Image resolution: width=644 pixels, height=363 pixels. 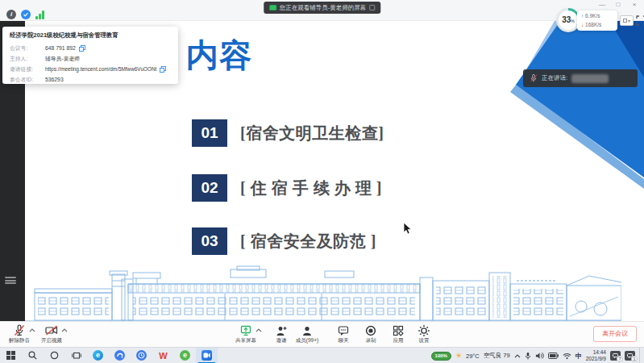 I want to click on taskbar-app-wps: W, so click(x=163, y=355).